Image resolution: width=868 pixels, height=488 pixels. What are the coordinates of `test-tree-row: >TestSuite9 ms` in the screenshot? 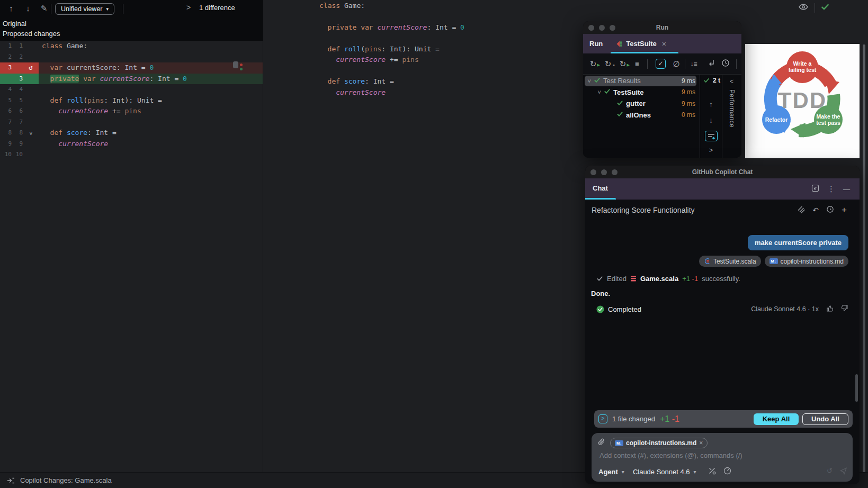 It's located at (641, 93).